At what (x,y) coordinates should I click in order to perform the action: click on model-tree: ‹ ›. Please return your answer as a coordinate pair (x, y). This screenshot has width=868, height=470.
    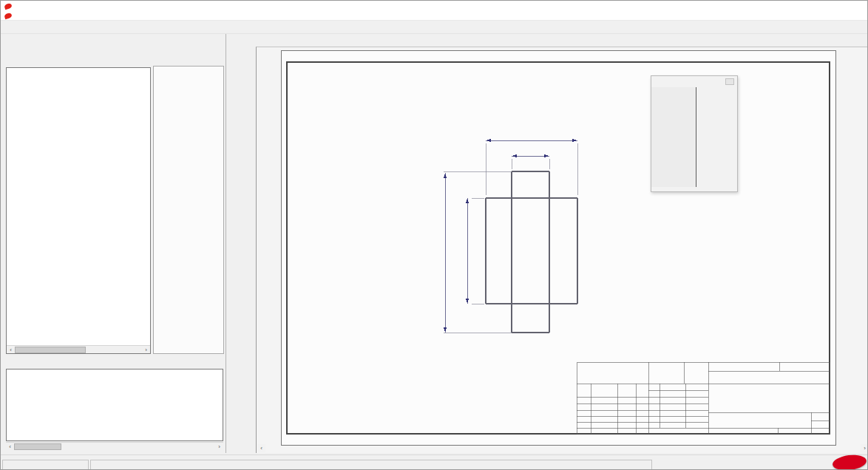
    Looking at the image, I should click on (78, 211).